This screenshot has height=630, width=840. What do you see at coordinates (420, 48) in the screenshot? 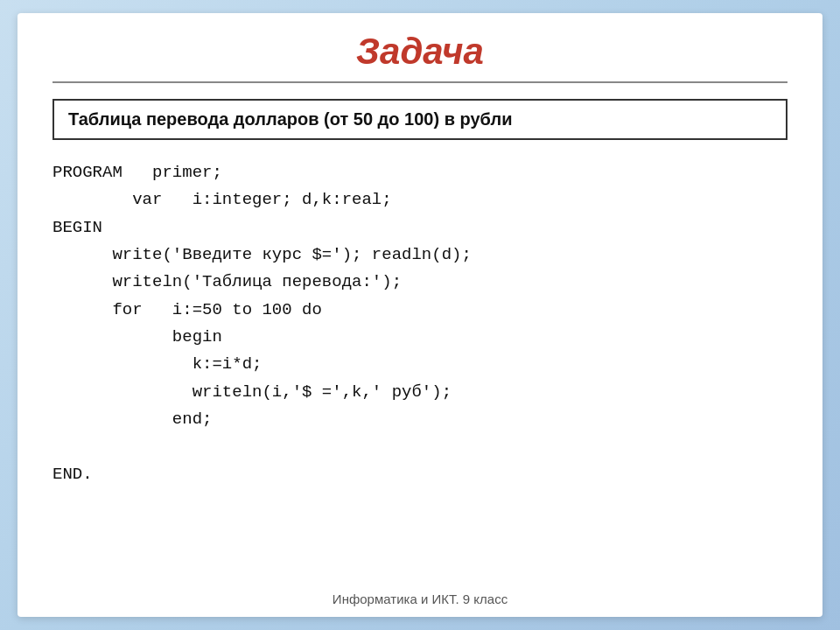
I see `title-area: Задача` at bounding box center [420, 48].